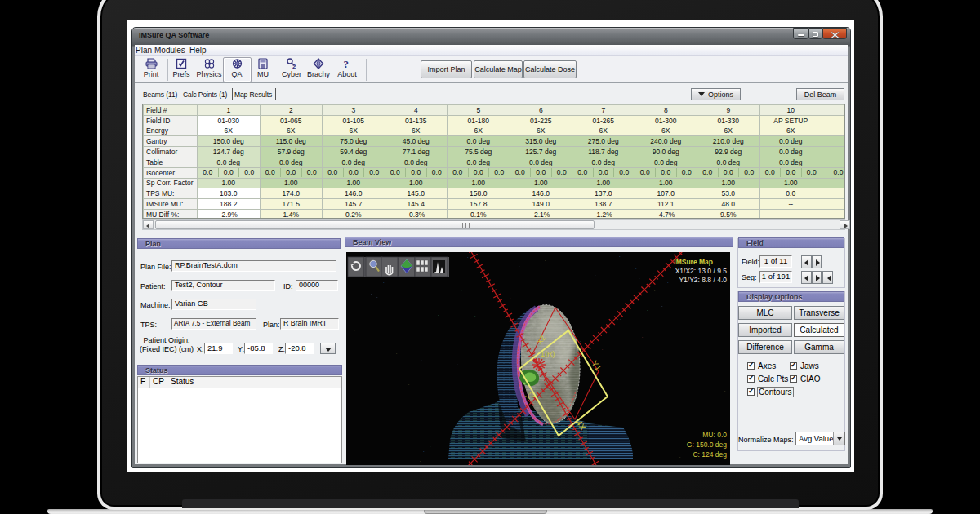  What do you see at coordinates (702, 280) in the screenshot?
I see `svg-text: Y1/Y2: 8.8 / 4.0` at bounding box center [702, 280].